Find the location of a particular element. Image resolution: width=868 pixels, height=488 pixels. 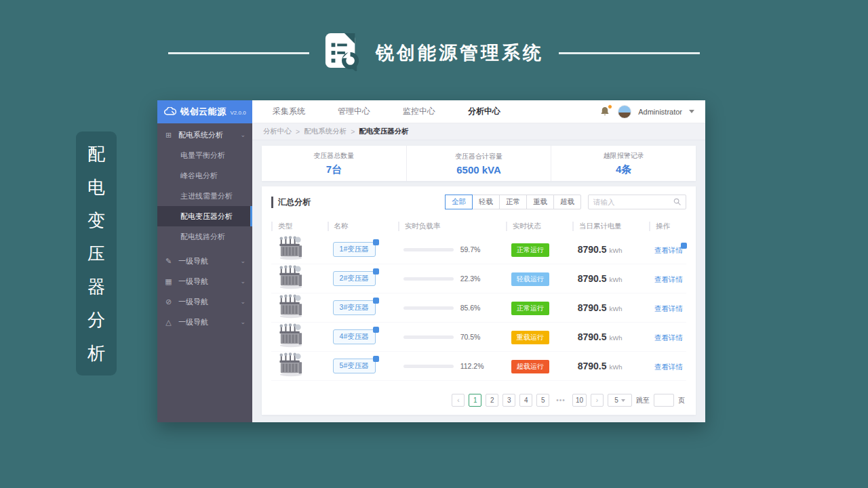

user-avatar is located at coordinates (625, 112).